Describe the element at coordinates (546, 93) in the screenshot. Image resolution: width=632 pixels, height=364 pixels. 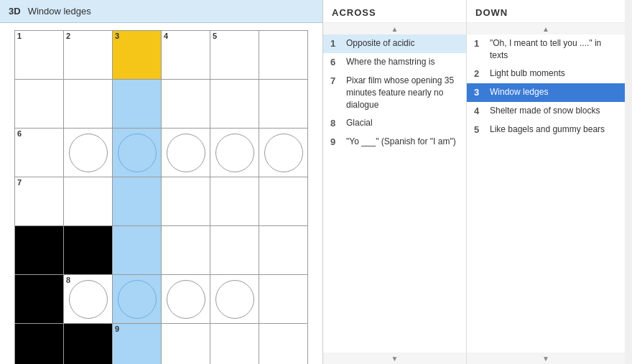
I see `down-clue-3: 3Window ledges` at that location.